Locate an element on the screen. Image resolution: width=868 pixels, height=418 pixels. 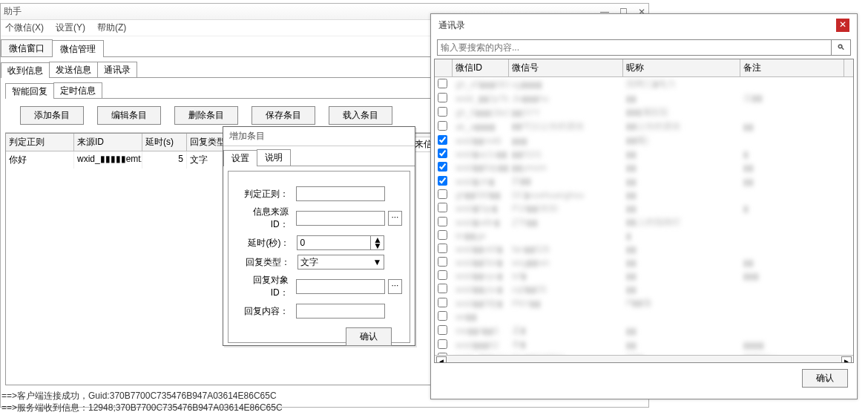
contact-num: Ma▮▮040504 is located at coordinates (566, 353).